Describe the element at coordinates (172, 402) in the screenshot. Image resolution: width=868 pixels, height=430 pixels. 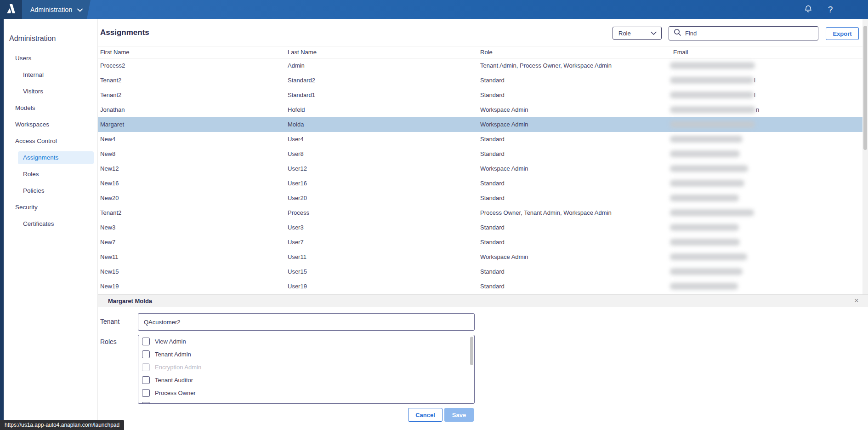
I see `role-option-label: Page Builder` at that location.